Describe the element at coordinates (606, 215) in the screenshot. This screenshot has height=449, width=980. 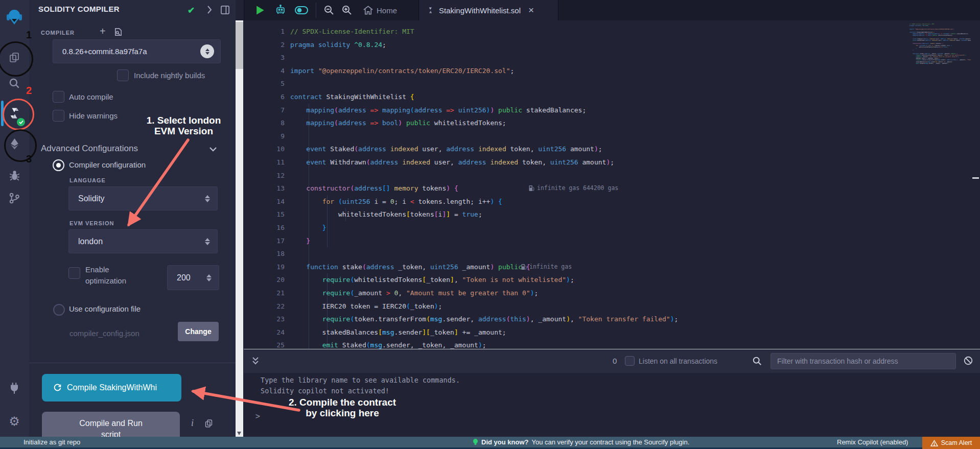
I see `code-line: 15 whitelistedTokens[tokens[i]] = true;` at that location.